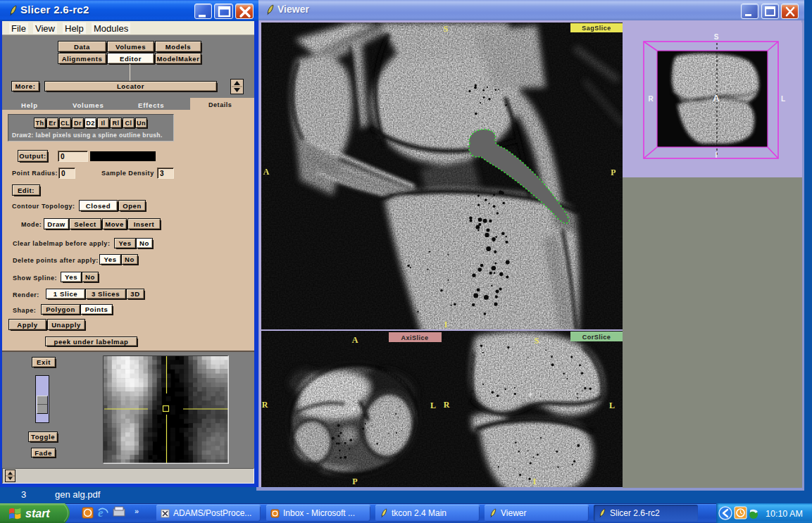 The width and height of the screenshot is (812, 523). Describe the element at coordinates (597, 337) in the screenshot. I see `svg-text: CorSlice` at that location.